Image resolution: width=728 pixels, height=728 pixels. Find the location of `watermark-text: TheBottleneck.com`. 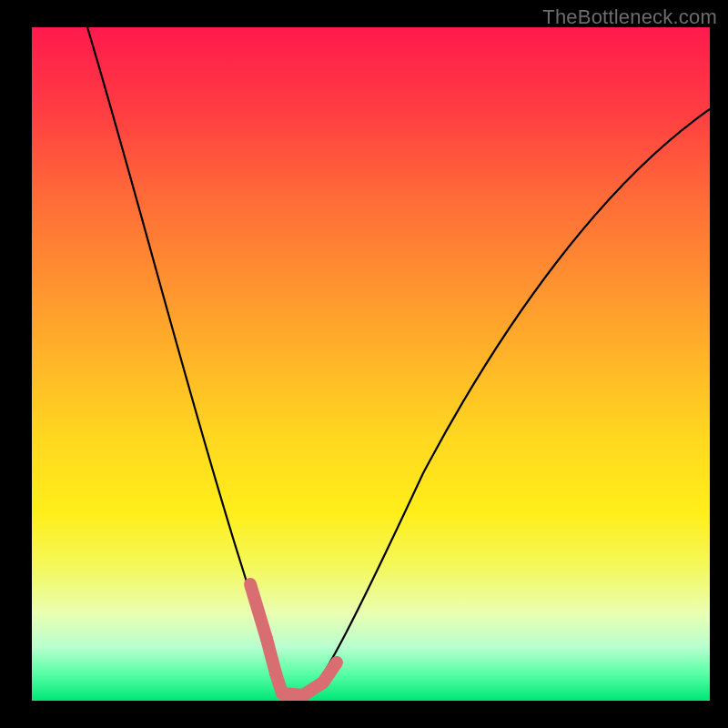

watermark-text: TheBottleneck.com is located at coordinates (630, 17).